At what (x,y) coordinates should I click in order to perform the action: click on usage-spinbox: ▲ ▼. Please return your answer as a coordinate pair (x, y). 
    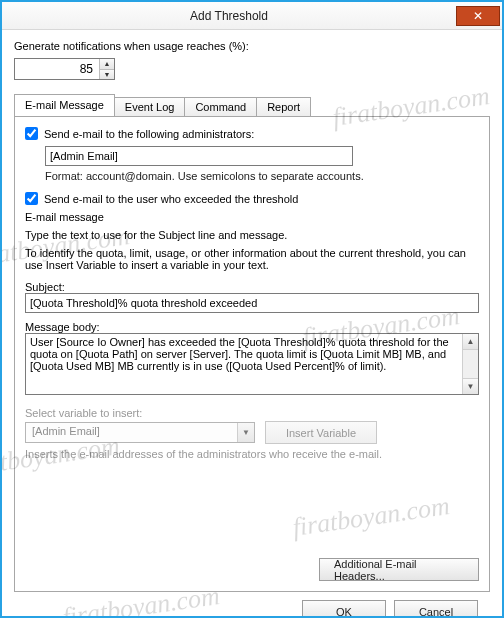
    Looking at the image, I should click on (64, 69).